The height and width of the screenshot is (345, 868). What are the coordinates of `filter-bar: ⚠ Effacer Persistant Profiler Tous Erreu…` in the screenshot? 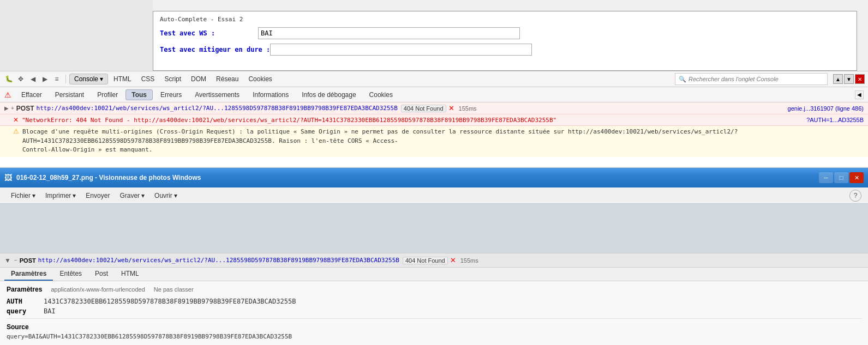 It's located at (434, 95).